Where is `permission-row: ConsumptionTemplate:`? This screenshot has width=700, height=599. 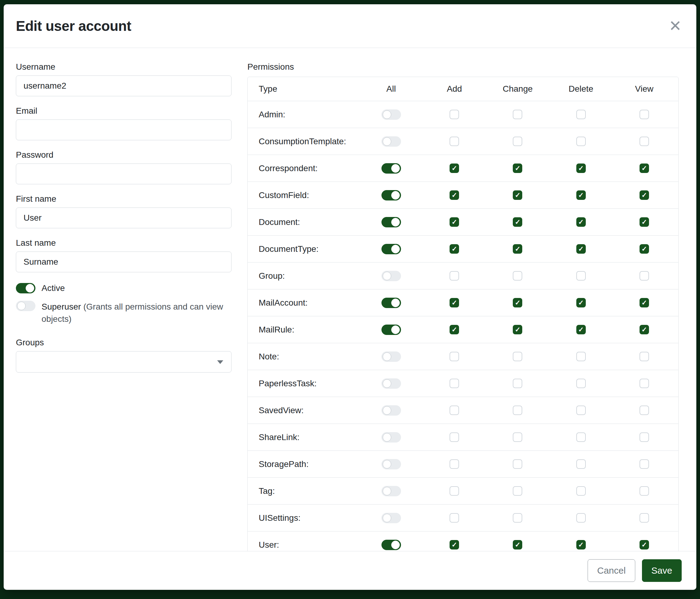
permission-row: ConsumptionTemplate: is located at coordinates (463, 141).